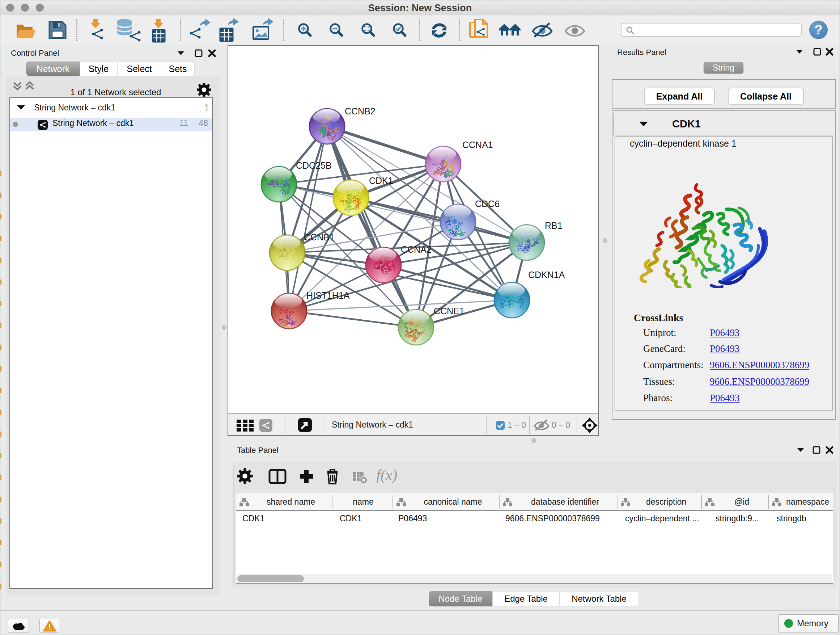 The image size is (840, 635). What do you see at coordinates (478, 145) in the screenshot?
I see `svg-text: CCNA1` at bounding box center [478, 145].